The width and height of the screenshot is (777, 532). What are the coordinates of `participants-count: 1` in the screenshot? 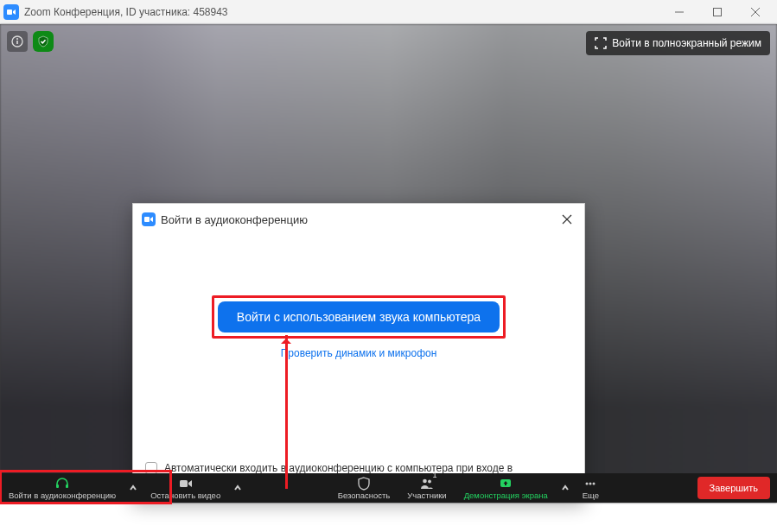 It's located at (436, 475).